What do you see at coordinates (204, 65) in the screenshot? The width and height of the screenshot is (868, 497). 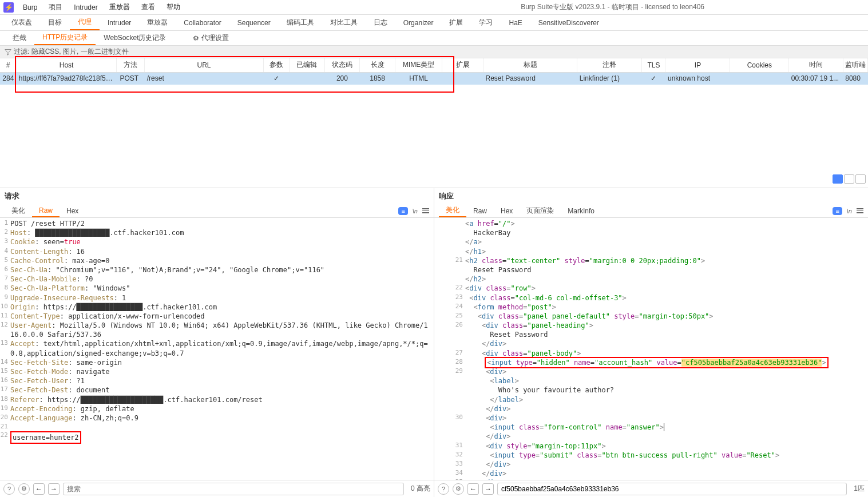 I see `col-header: URL` at bounding box center [204, 65].